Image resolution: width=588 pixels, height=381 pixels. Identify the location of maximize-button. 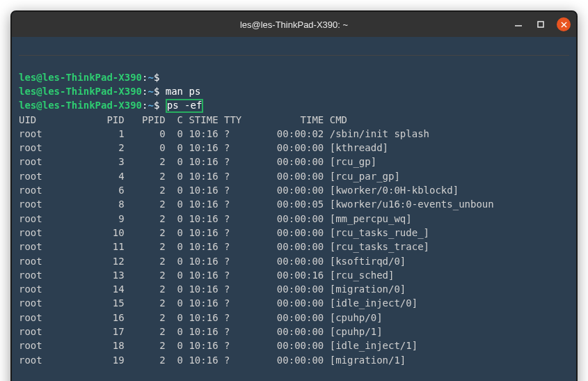
(541, 24).